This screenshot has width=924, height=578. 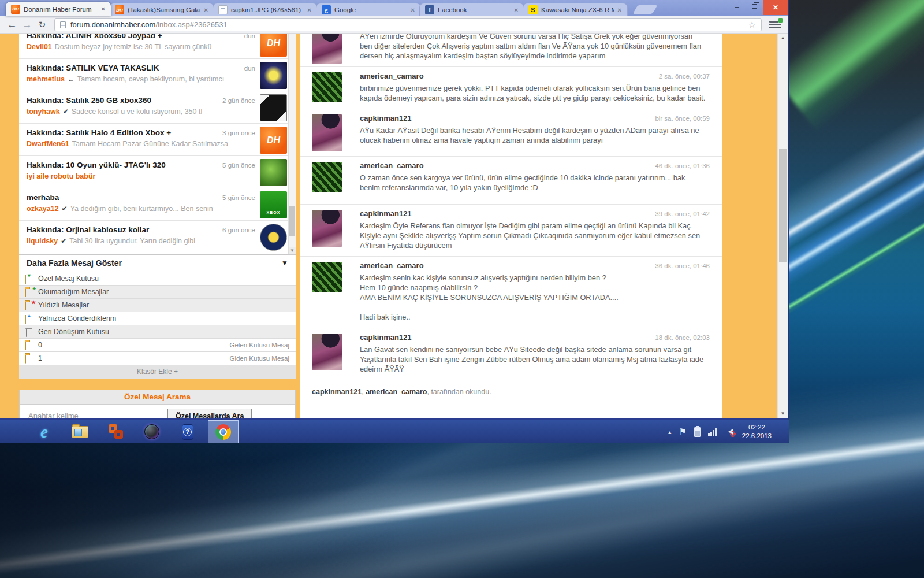 What do you see at coordinates (223, 432) in the screenshot?
I see `taskbar-chrome` at bounding box center [223, 432].